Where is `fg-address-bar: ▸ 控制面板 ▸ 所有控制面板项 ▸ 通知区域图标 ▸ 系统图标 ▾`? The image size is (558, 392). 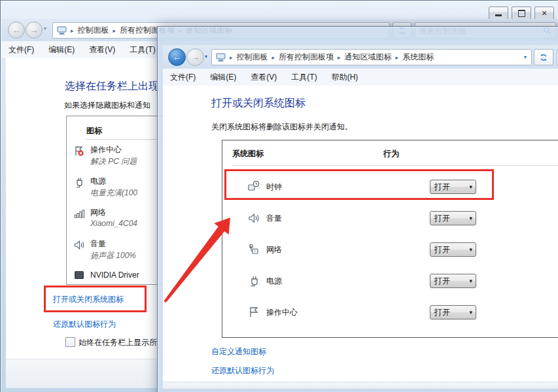 fg-address-bar: ▸ 控制面板 ▸ 所有控制面板项 ▸ 通知区域图标 ▸ 系统图标 ▾ is located at coordinates (372, 57).